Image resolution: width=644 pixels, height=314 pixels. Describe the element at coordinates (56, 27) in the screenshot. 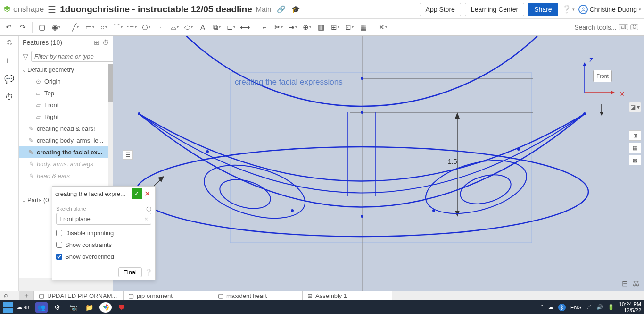

I see `extrude-icon: ◉` at that location.